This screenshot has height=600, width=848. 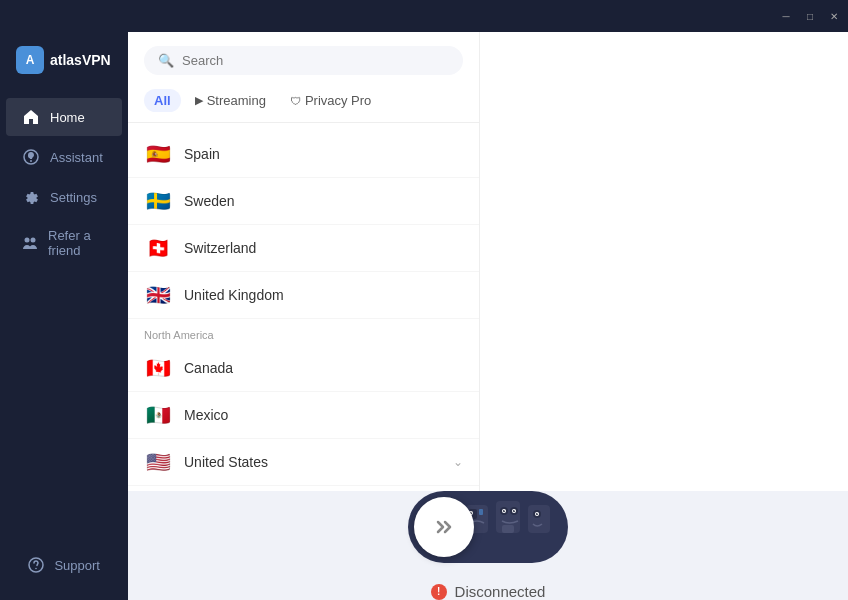 I want to click on search-input-wrap: 🔍, so click(x=304, y=60).